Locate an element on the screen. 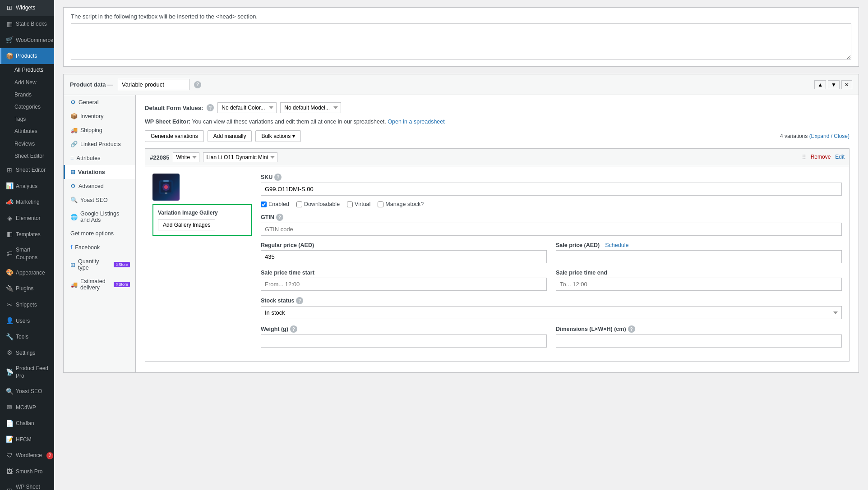 The image size is (868, 490). sidebar-sub-categories: Categories is located at coordinates (27, 107).